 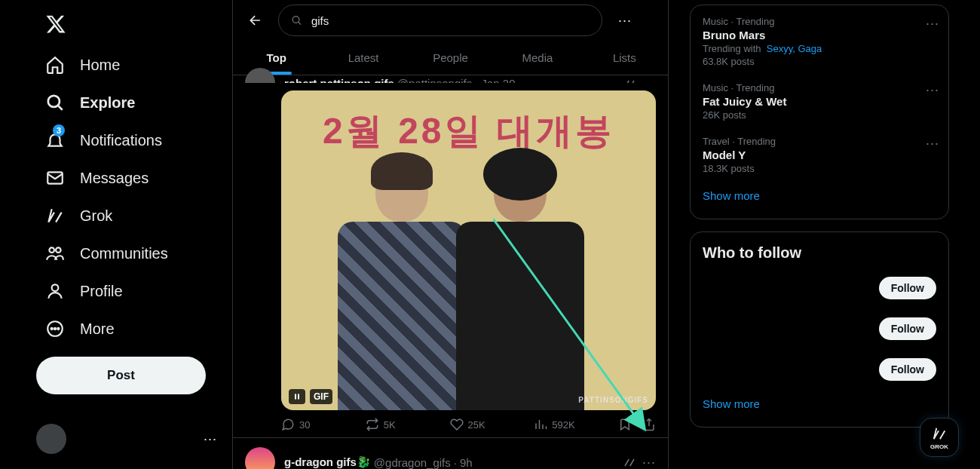 What do you see at coordinates (819, 112) in the screenshot?
I see `trends-card: Music · Trending Bruno Mars Trending wit…` at bounding box center [819, 112].